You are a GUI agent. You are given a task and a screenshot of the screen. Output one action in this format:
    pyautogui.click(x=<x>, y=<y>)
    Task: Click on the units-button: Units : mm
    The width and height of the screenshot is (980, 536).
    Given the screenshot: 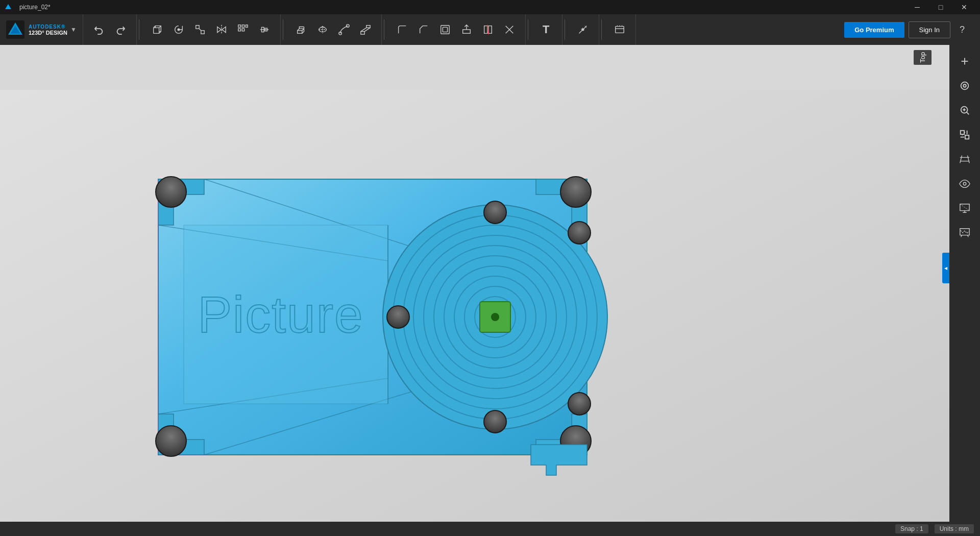 What is the action you would take?
    pyautogui.click(x=954, y=529)
    